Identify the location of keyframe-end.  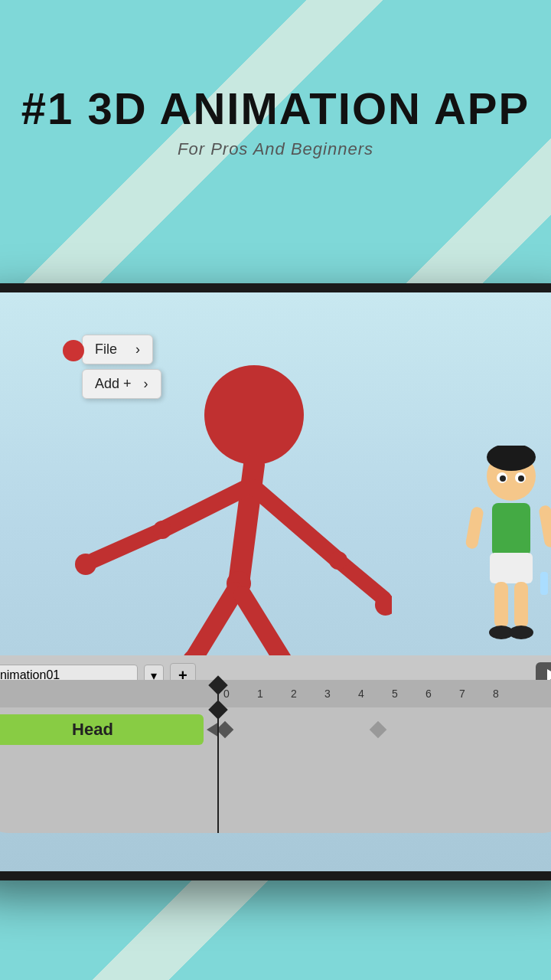
(378, 730).